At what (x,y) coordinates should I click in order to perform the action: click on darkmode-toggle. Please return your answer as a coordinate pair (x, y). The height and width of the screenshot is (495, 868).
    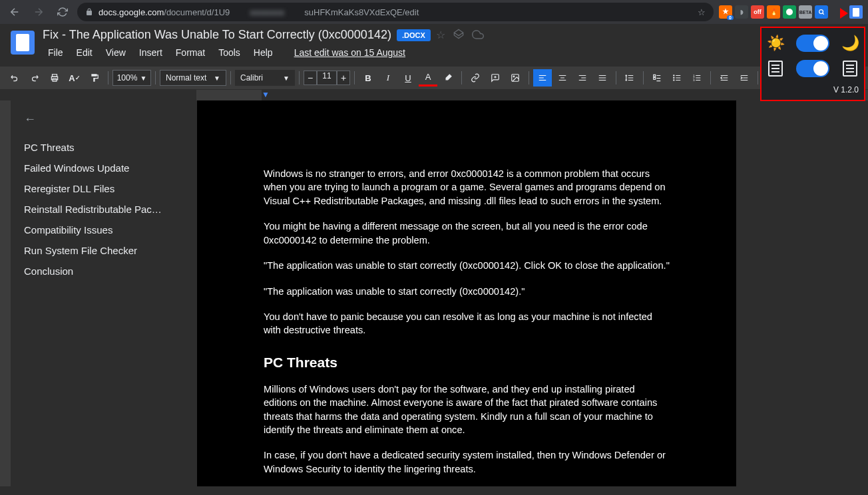
    Looking at the image, I should click on (813, 43).